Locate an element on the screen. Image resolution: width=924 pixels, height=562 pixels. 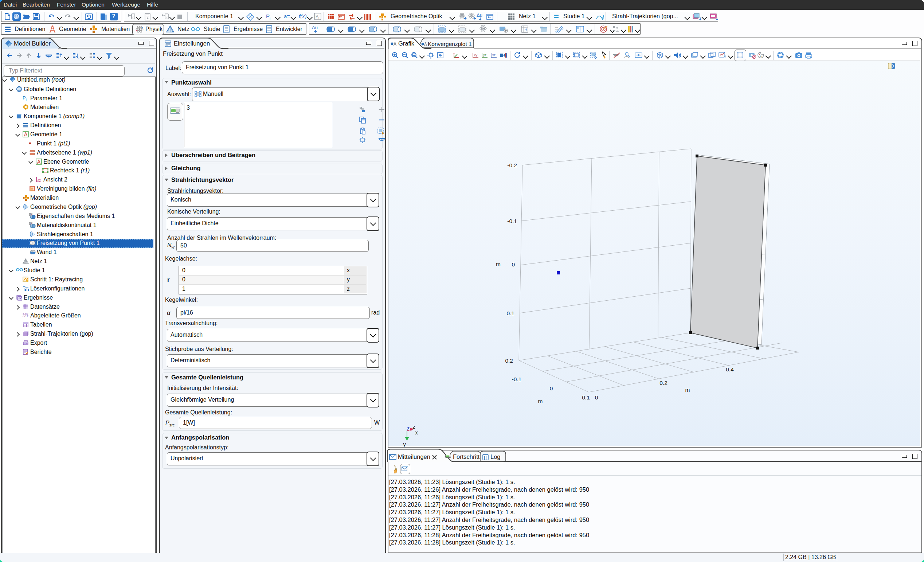
svg-text: -0.2 is located at coordinates (512, 165).